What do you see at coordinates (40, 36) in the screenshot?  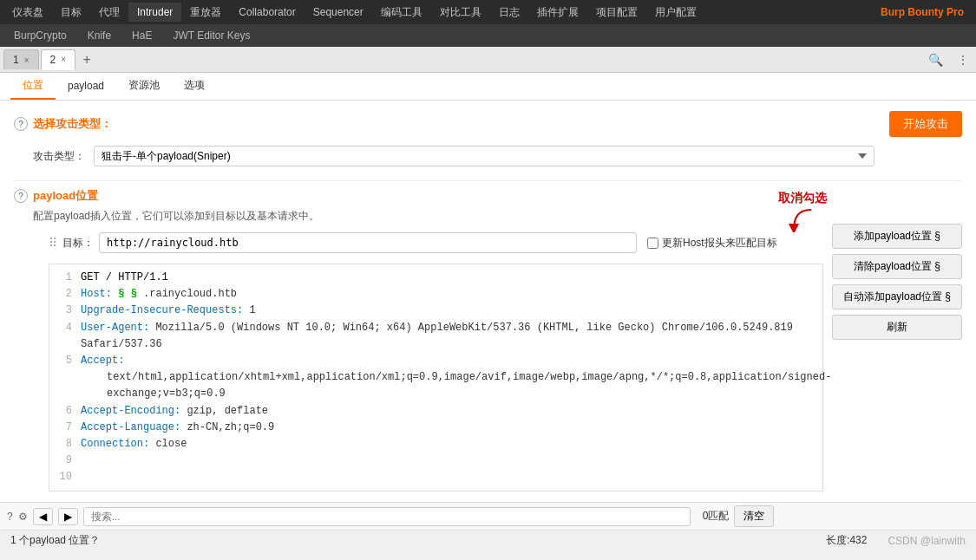 I see `sub-menu-burpcrypto: BurpCrypto` at bounding box center [40, 36].